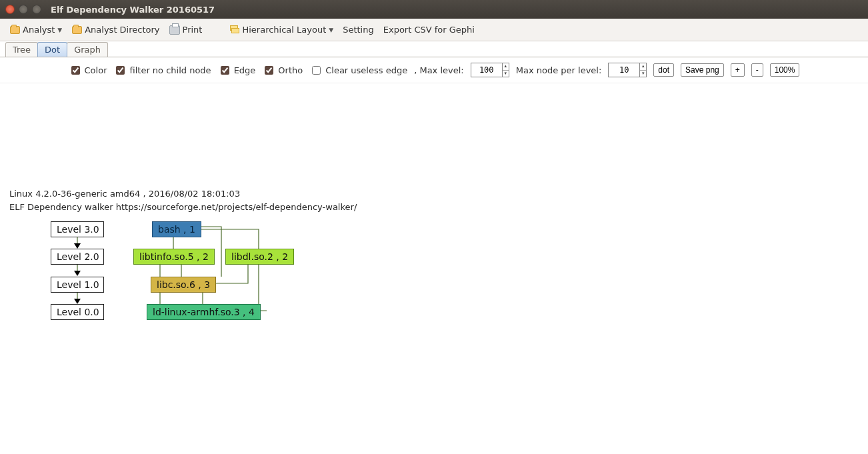 This screenshot has width=868, height=454. What do you see at coordinates (269, 71) in the screenshot?
I see `ortho-checkbox-input` at bounding box center [269, 71].